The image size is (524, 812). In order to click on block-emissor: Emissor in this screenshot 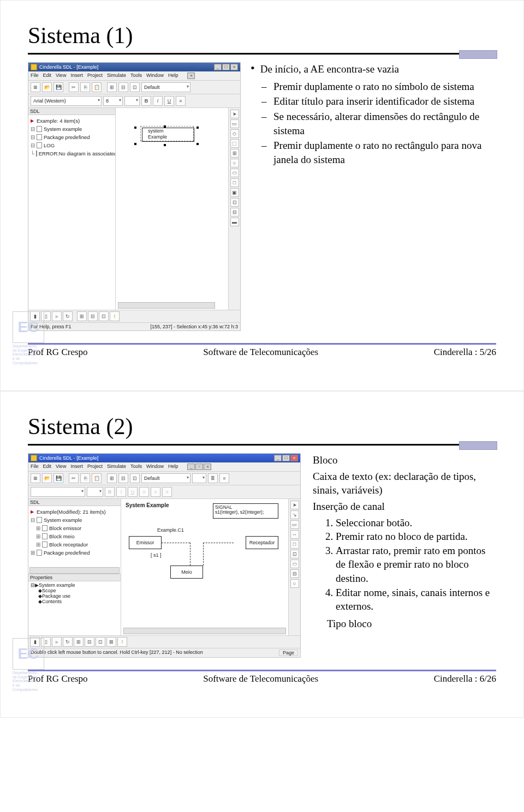, I will do `click(145, 543)`.